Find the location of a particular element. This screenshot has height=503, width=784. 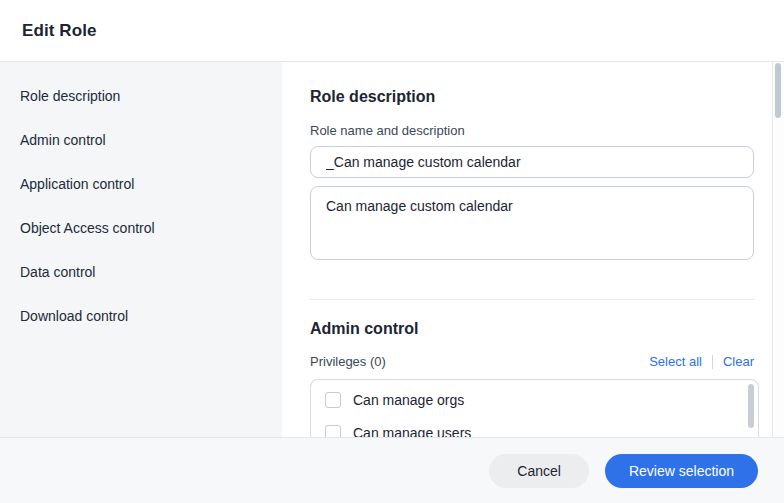

clear-link: Clear is located at coordinates (738, 362).